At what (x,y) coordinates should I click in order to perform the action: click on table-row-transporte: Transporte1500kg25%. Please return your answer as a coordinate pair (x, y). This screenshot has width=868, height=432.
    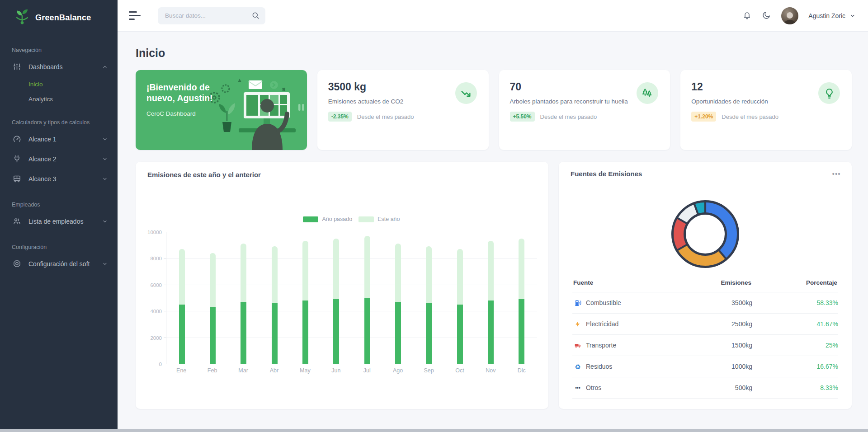
    Looking at the image, I should click on (705, 345).